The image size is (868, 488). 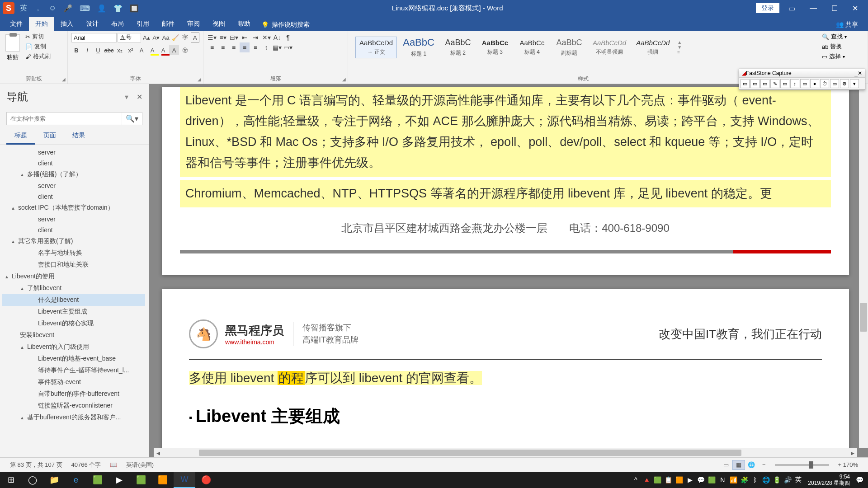 What do you see at coordinates (266, 47) in the screenshot?
I see `line-spacing-button: ↕` at bounding box center [266, 47].